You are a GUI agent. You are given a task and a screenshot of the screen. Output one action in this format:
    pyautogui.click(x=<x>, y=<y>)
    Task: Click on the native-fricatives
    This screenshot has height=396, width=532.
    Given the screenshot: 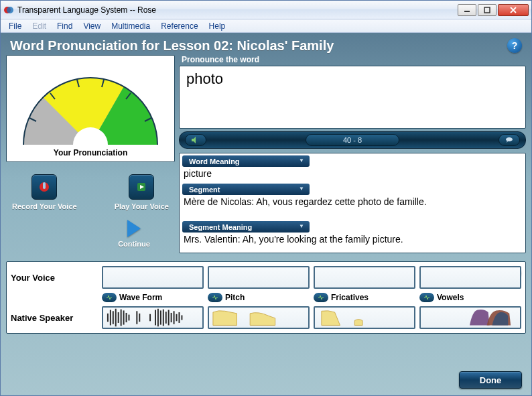 What is the action you would take?
    pyautogui.click(x=364, y=318)
    